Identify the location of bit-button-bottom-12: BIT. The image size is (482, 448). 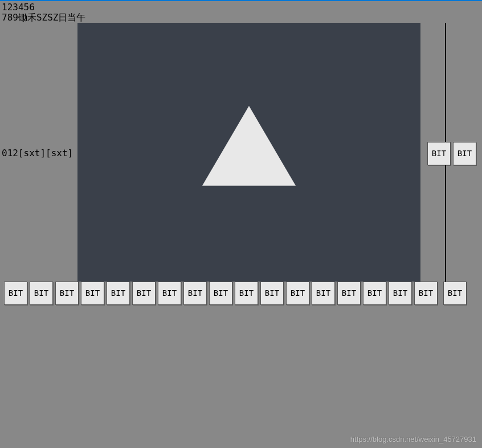
(324, 293).